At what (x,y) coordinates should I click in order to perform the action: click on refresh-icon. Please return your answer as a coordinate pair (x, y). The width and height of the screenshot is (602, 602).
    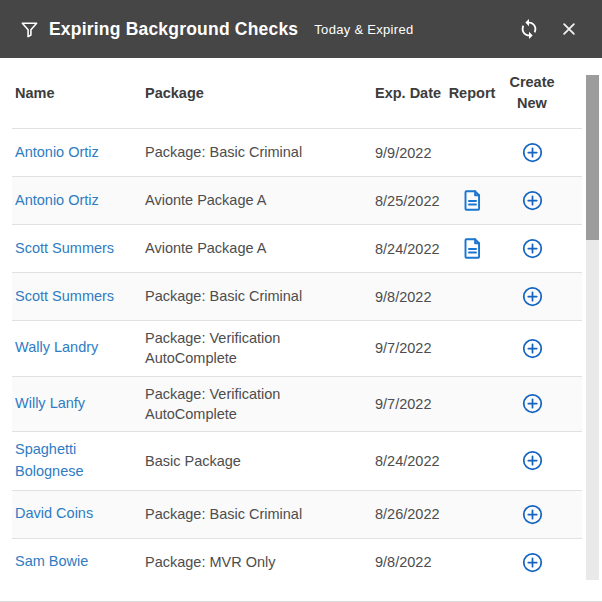
    Looking at the image, I should click on (529, 29).